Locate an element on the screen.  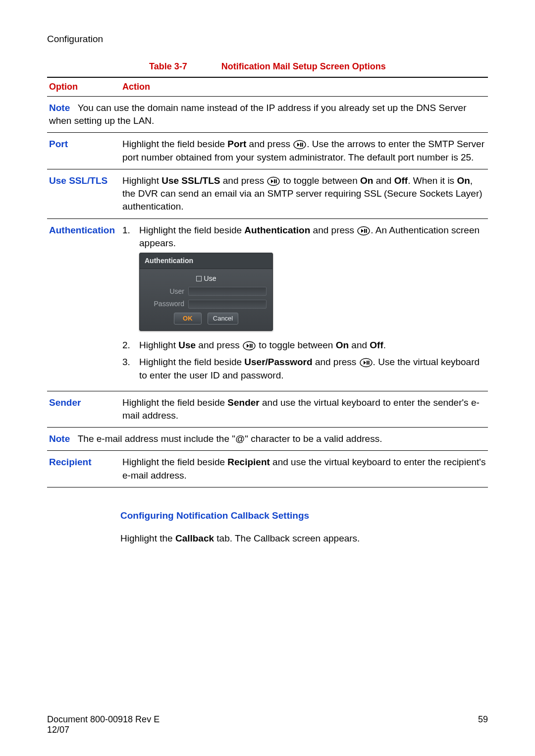
authentication-dialog: Authentication Use User is located at coordinates (206, 292).